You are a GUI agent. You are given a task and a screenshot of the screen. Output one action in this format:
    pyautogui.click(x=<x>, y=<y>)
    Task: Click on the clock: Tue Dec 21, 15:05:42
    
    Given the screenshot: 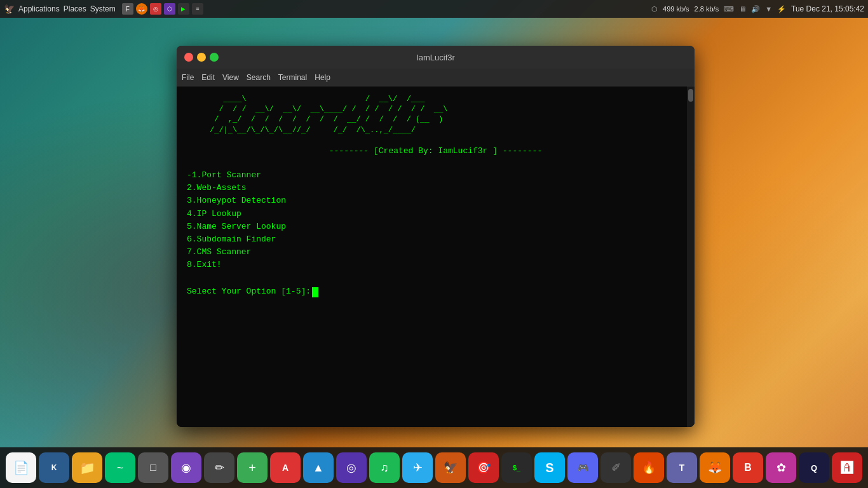 What is the action you would take?
    pyautogui.click(x=827, y=9)
    